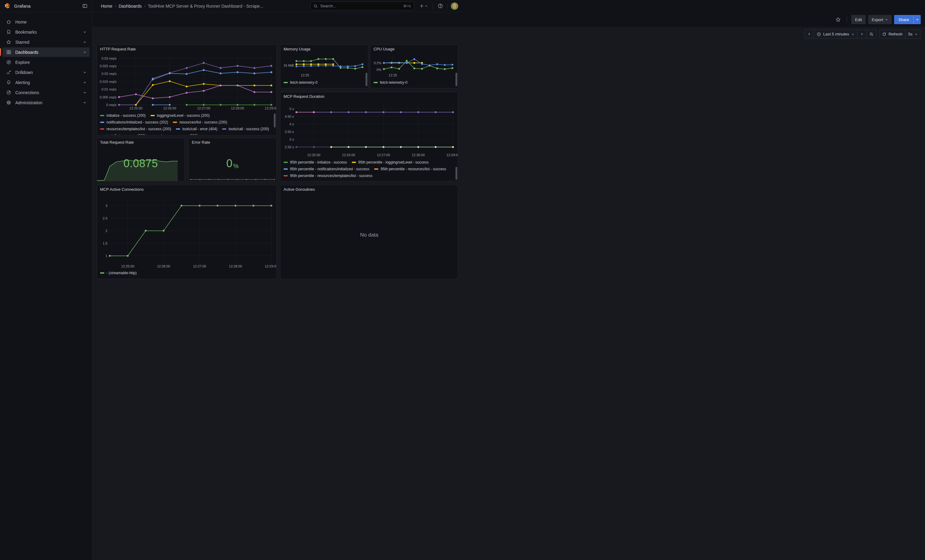  Describe the element at coordinates (46, 62) in the screenshot. I see `sidebar-item-explore: Explore` at that location.